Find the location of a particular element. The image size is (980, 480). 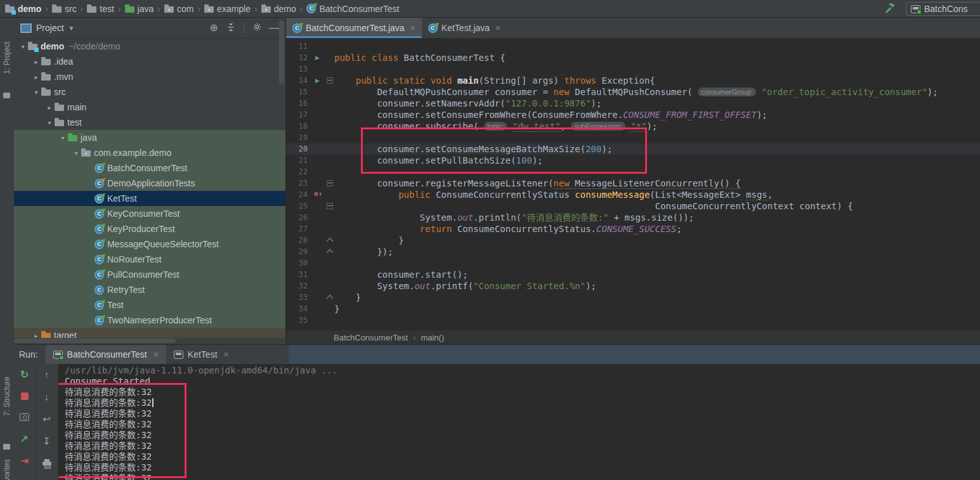

code-line: 24 public ConsumeConcurrentlyStatus cons… is located at coordinates (633, 195).